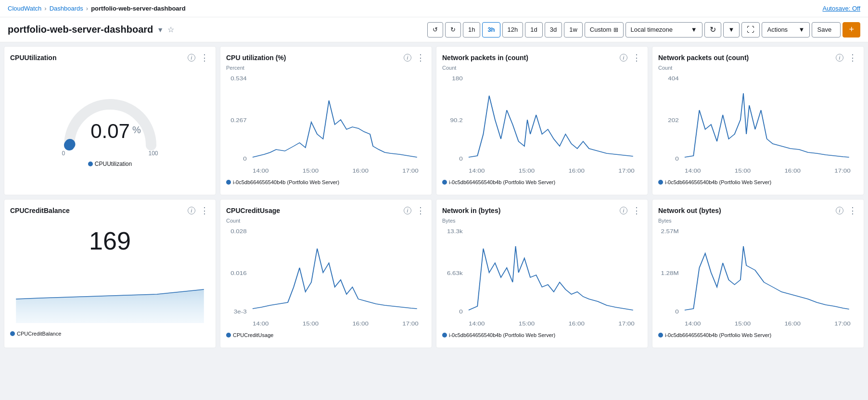 The width and height of the screenshot is (868, 400). I want to click on ccb-menu-button: ⋮, so click(204, 211).